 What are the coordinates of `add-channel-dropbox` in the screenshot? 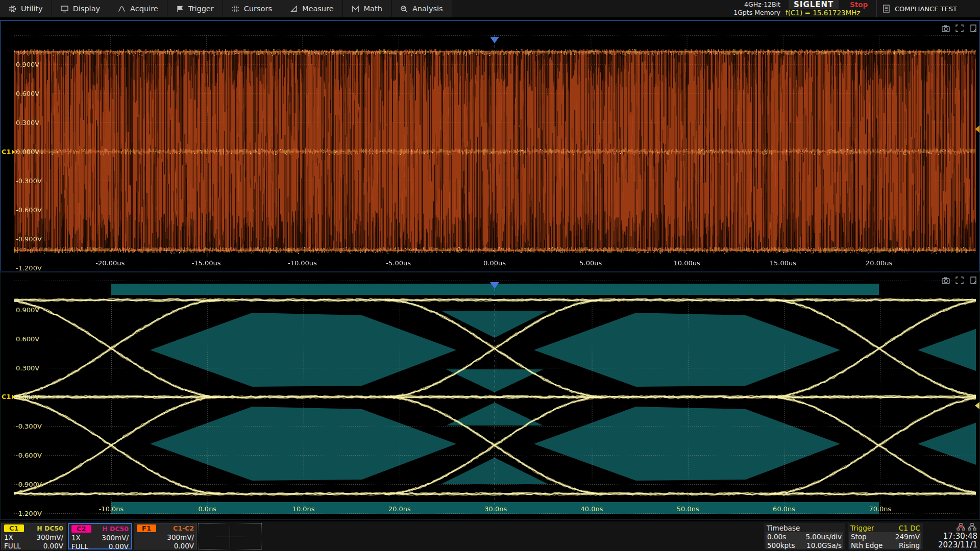 It's located at (230, 536).